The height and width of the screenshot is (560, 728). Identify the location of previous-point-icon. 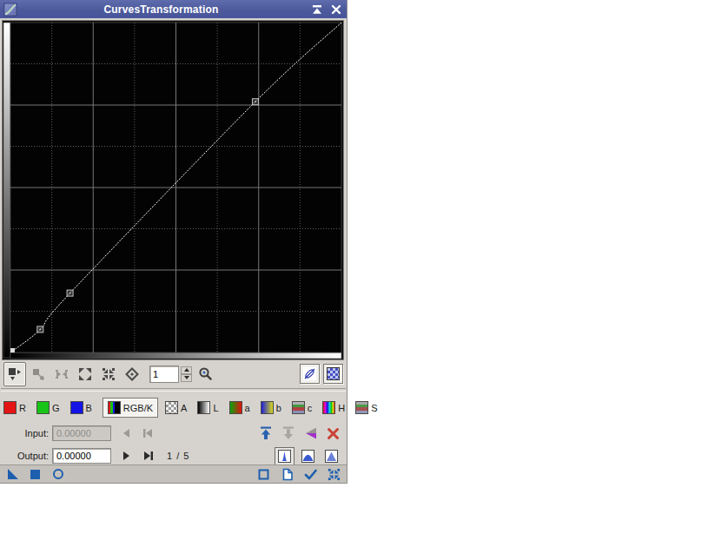
(127, 433).